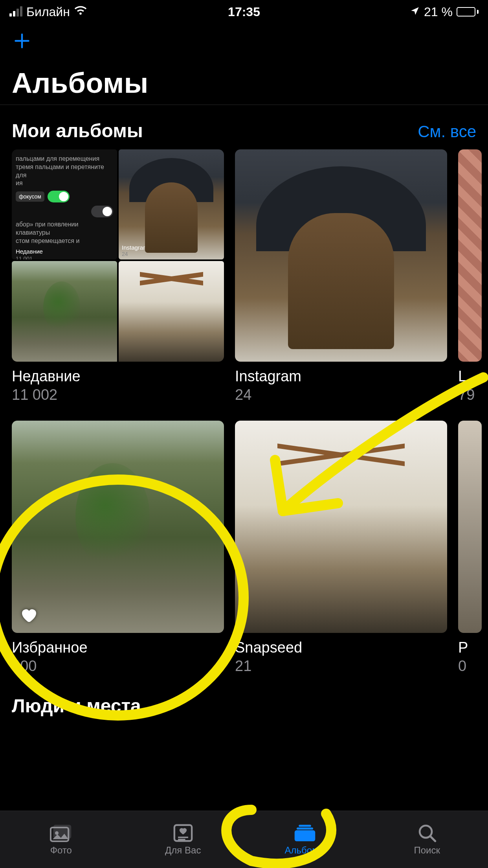  Describe the element at coordinates (244, 39) in the screenshot. I see `nav-bar` at that location.